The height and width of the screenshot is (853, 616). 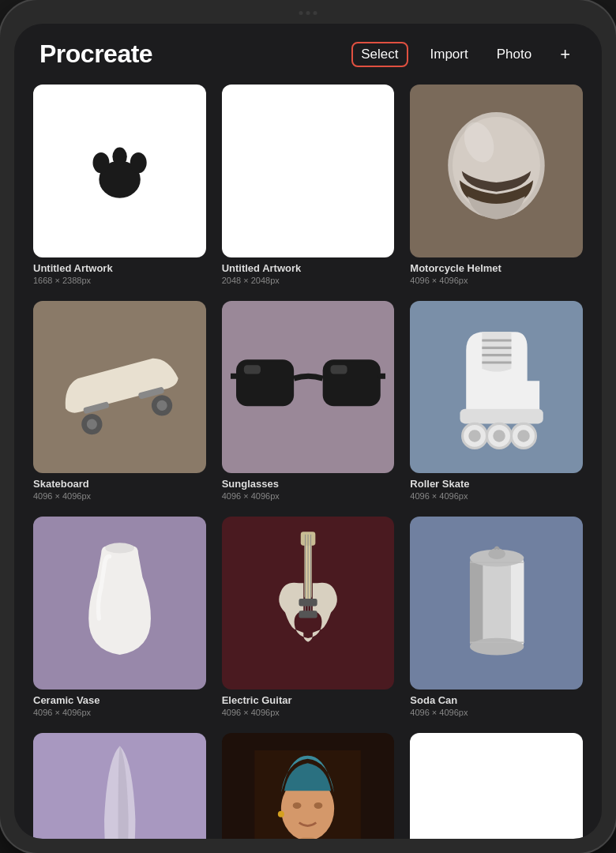 I want to click on app-title: Procreate, so click(x=96, y=54).